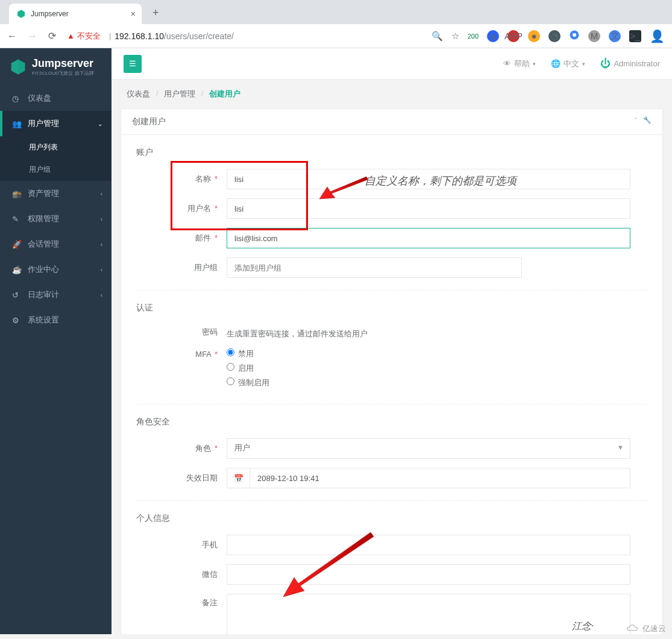  What do you see at coordinates (12, 36) in the screenshot?
I see `back-icon: ←` at bounding box center [12, 36].